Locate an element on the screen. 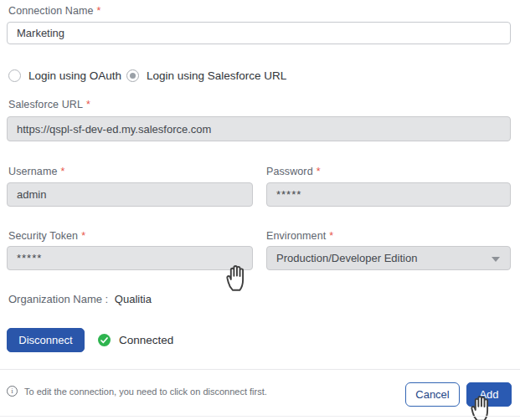  security-token-label: Security Token* is located at coordinates (47, 236).